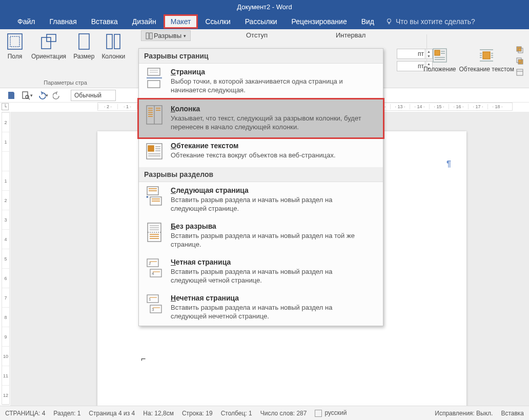 This screenshot has width=529, height=420. Describe the element at coordinates (154, 268) in the screenshot. I see `even-page-icon: 24` at that location.